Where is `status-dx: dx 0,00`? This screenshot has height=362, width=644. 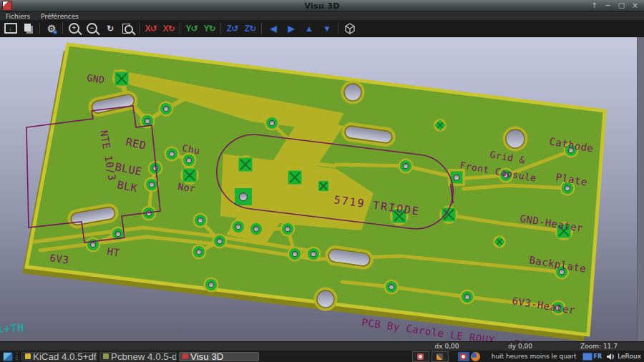
status-dx: dx 0,00 is located at coordinates (447, 346).